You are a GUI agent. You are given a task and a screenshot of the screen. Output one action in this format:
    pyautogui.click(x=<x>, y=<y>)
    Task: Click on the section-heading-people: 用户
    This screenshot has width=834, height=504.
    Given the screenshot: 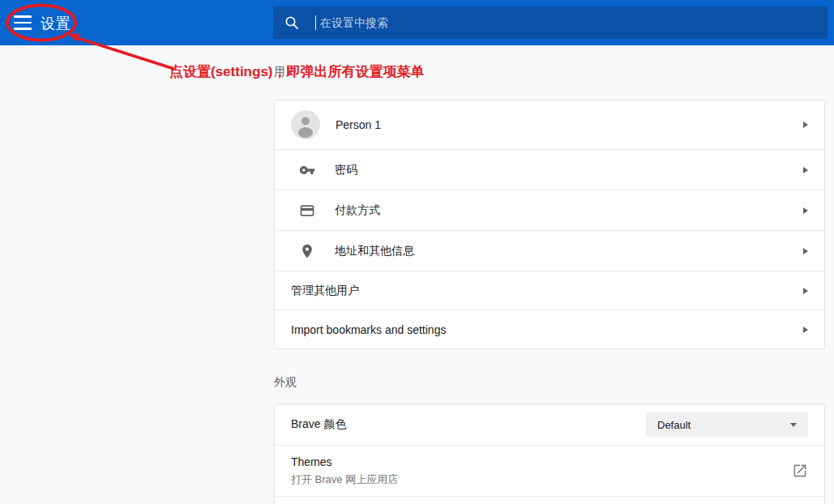 What is the action you would take?
    pyautogui.click(x=550, y=71)
    